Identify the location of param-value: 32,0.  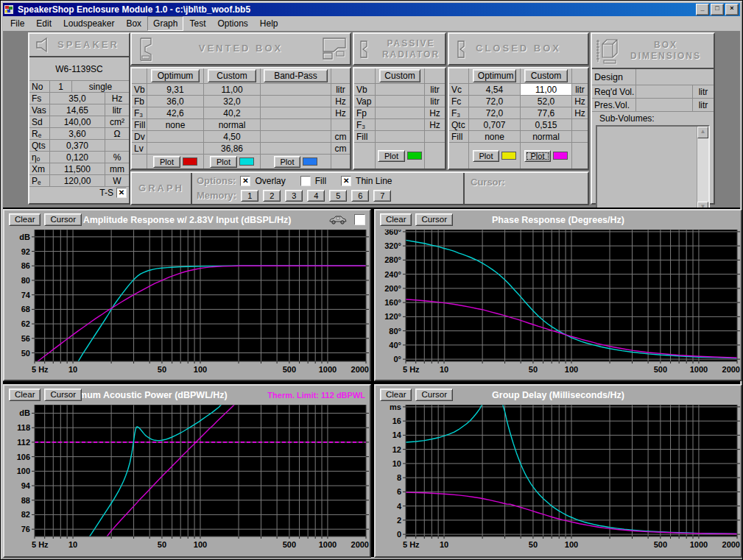
(233, 102).